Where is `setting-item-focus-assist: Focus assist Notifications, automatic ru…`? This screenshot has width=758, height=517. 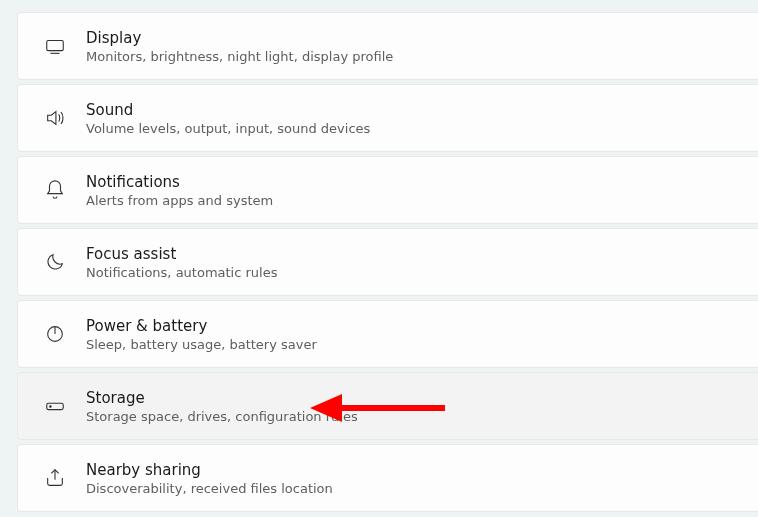
setting-item-focus-assist: Focus assist Notifications, automatic ru… is located at coordinates (388, 262).